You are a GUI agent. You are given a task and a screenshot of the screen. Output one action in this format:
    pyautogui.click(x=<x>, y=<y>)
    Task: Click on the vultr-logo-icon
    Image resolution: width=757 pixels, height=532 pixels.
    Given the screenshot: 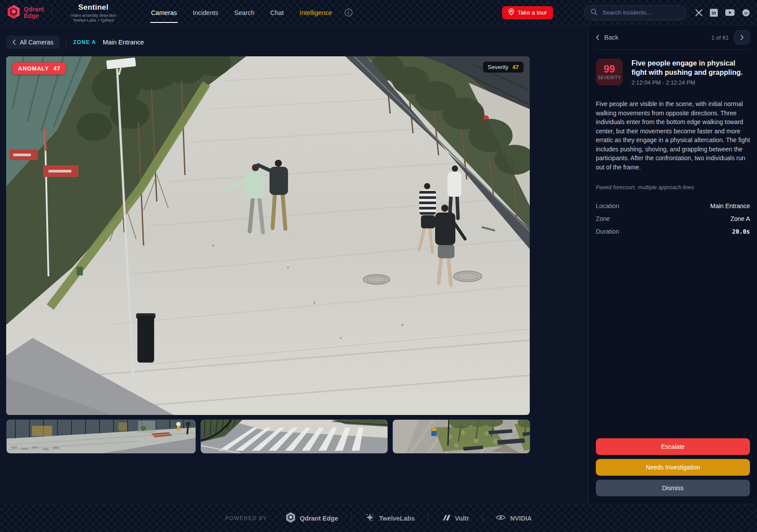 What is the action you would take?
    pyautogui.click(x=446, y=518)
    